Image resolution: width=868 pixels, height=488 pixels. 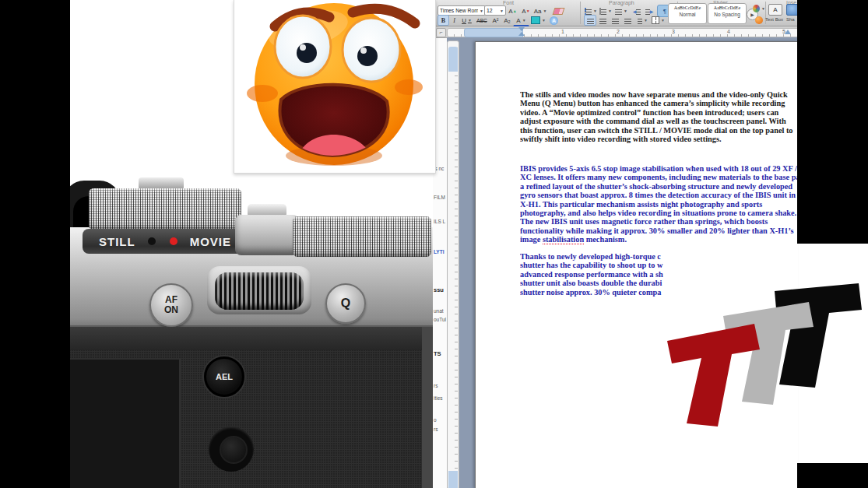 I want to click on ael-label: AEL, so click(x=224, y=377).